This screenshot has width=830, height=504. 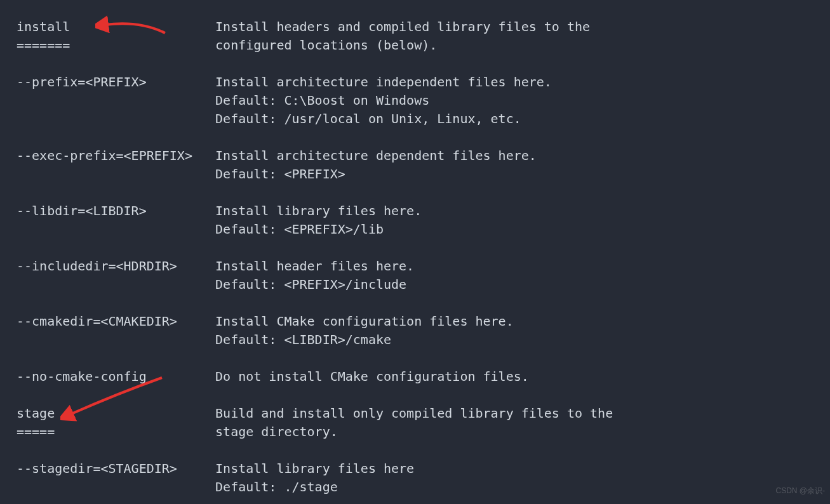 What do you see at coordinates (415, 377) in the screenshot?
I see `help-text-line: --no-cmake-config Do not install CMake c…` at bounding box center [415, 377].